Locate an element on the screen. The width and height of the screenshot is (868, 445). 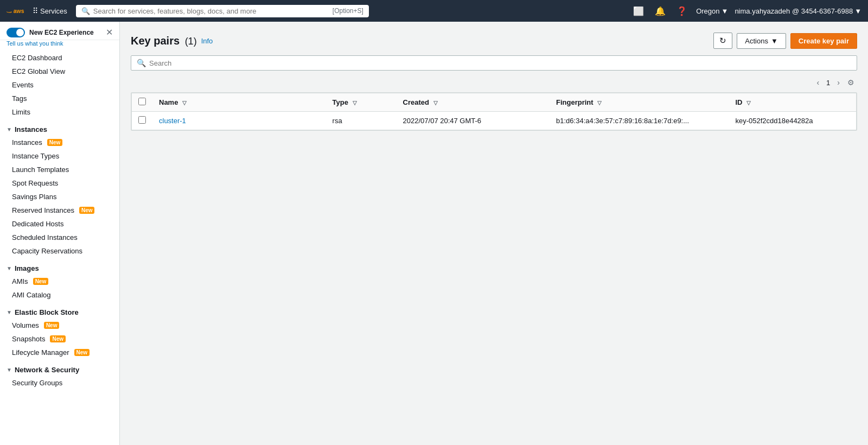
images-section-label: Images is located at coordinates (27, 268).